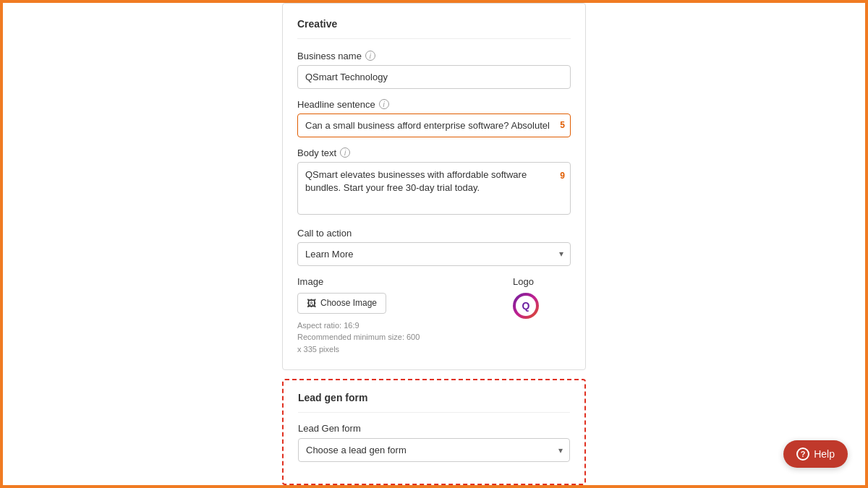 The width and height of the screenshot is (868, 488). Describe the element at coordinates (434, 119) in the screenshot. I see `headline-sentence-field: Headline sentence i 5` at that location.